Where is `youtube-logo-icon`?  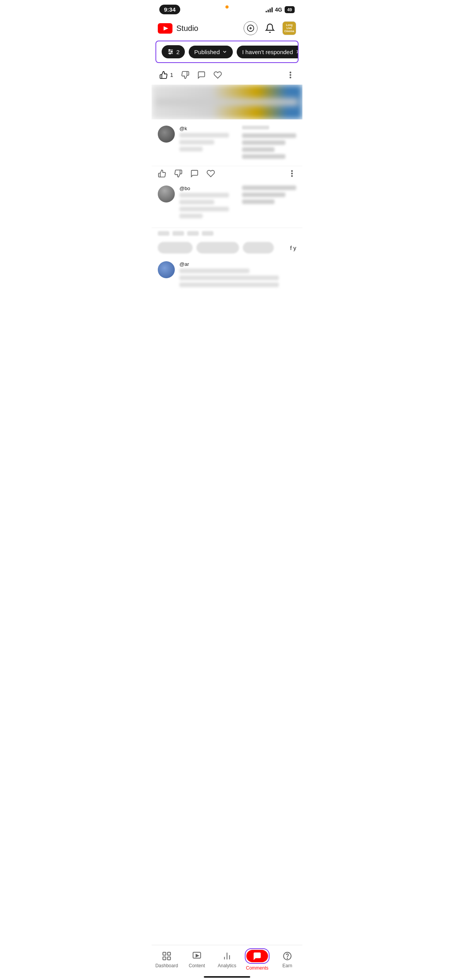
youtube-logo-icon is located at coordinates (165, 29).